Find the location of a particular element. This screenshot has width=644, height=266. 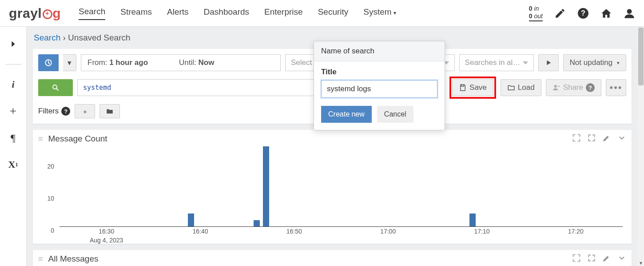

filters-label: Filters? is located at coordinates (54, 111).